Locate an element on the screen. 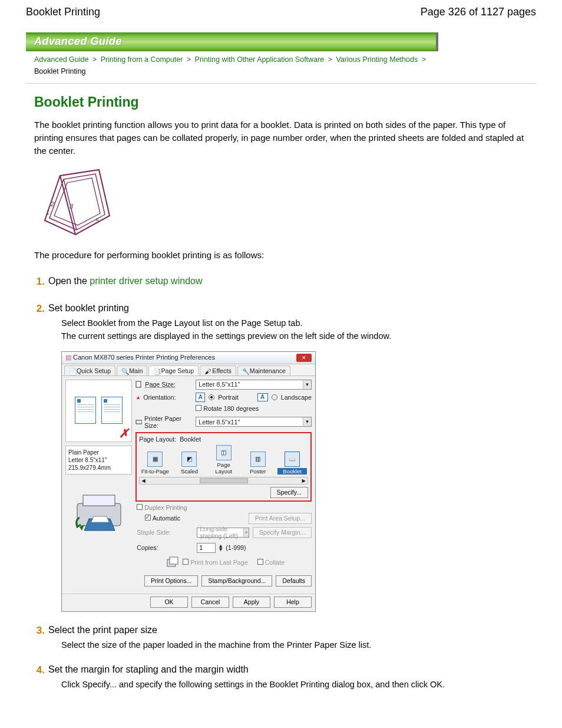 Image resolution: width=562 pixels, height=728 pixels. dialog-tabs: 📄Quick Setup 🔍Main 📑Page Setup 🖌Effects … is located at coordinates (189, 370).